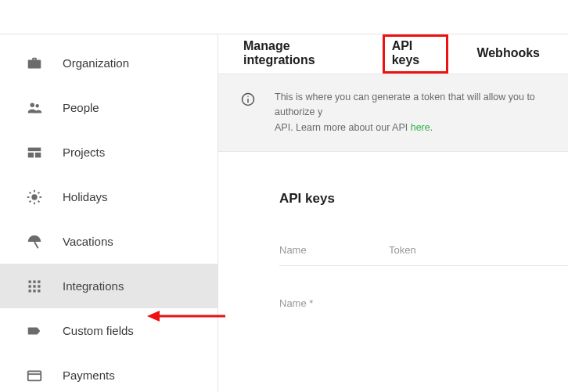 This screenshot has width=568, height=392. What do you see at coordinates (424, 304) in the screenshot?
I see `name-field-label: Name *` at bounding box center [424, 304].